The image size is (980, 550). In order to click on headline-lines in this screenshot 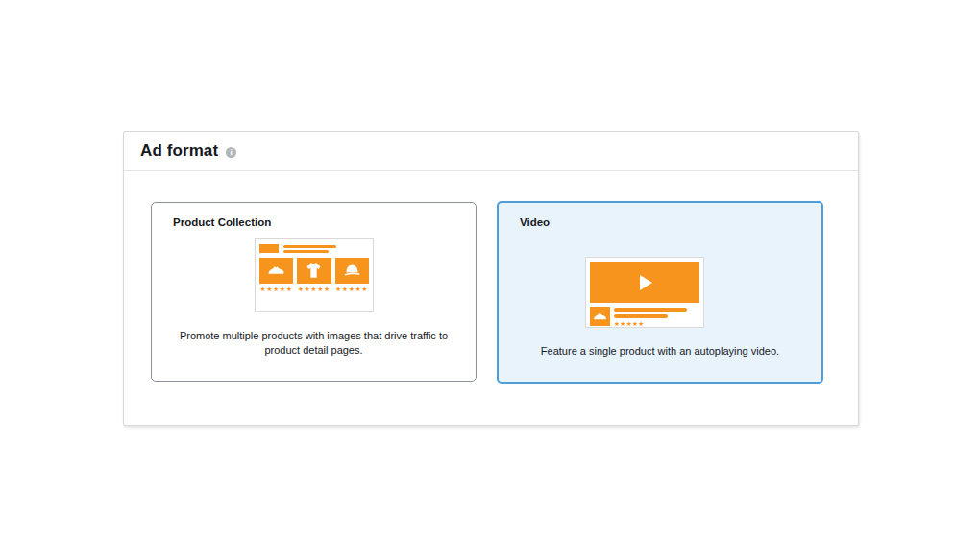, I will do `click(309, 249)`.